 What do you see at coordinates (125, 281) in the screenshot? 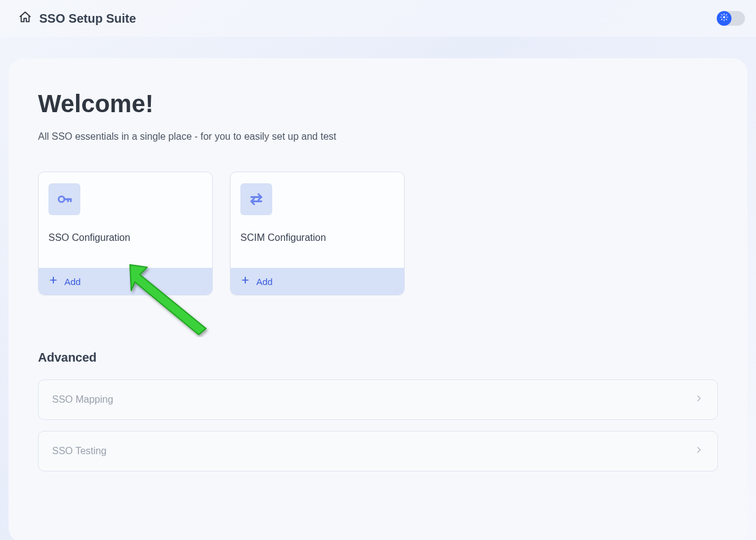
I see `add-sso-configuration-button: Add` at bounding box center [125, 281].